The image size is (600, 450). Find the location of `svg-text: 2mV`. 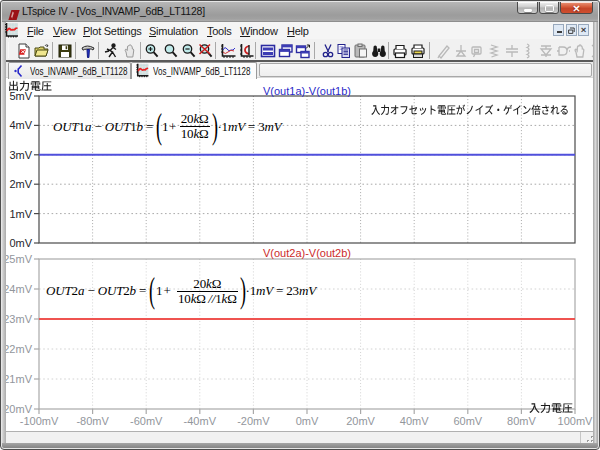

svg-text: 2mV is located at coordinates (20, 184).